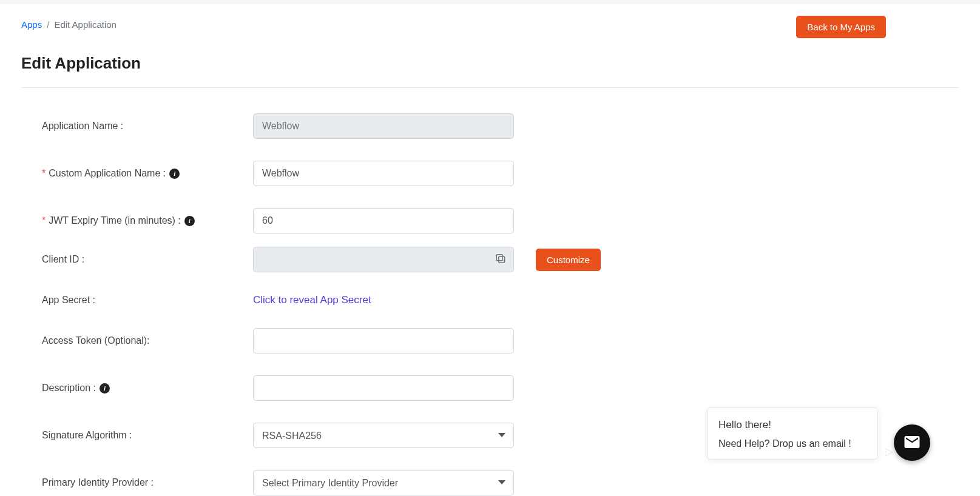  Describe the element at coordinates (147, 435) in the screenshot. I see `label-signature-algorithm: Signature Algorithm :` at that location.